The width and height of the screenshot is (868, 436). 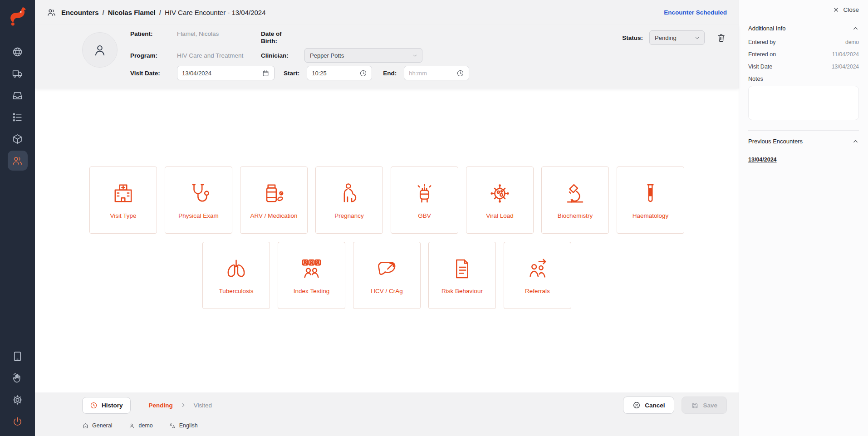 What do you see at coordinates (97, 426) in the screenshot?
I see `footer-location: General` at bounding box center [97, 426].